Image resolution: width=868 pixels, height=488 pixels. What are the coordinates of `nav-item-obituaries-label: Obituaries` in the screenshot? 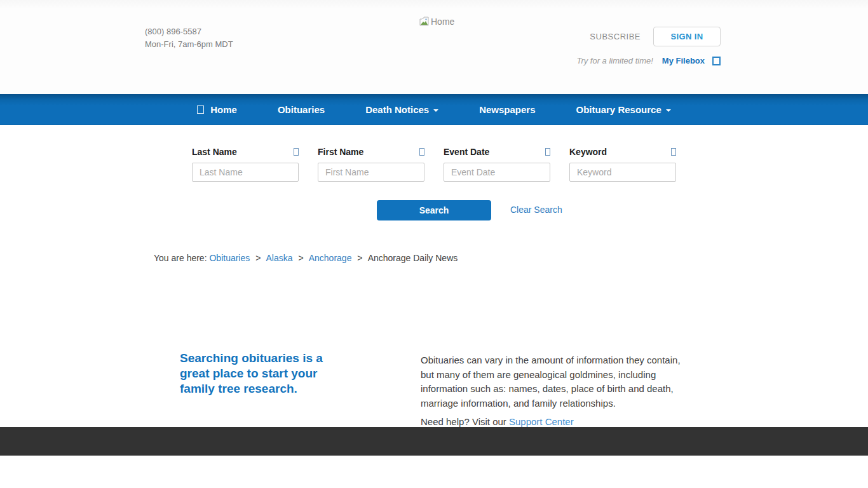 It's located at (301, 109).